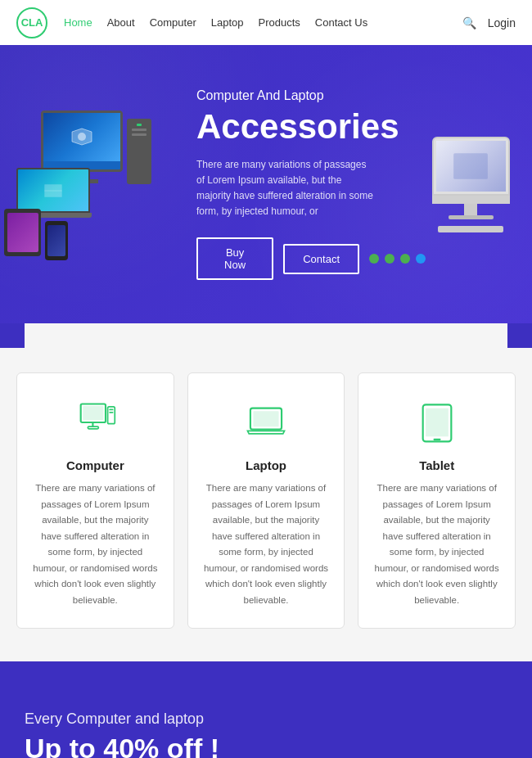 This screenshot has height=758, width=532. I want to click on promo-image, so click(401, 726).